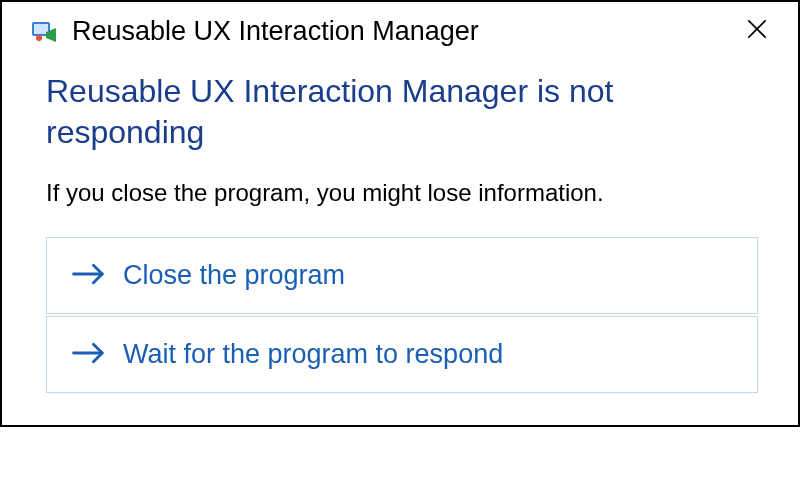  What do you see at coordinates (404, 32) in the screenshot?
I see `app-title: Reusable UX Interaction Manager` at bounding box center [404, 32].